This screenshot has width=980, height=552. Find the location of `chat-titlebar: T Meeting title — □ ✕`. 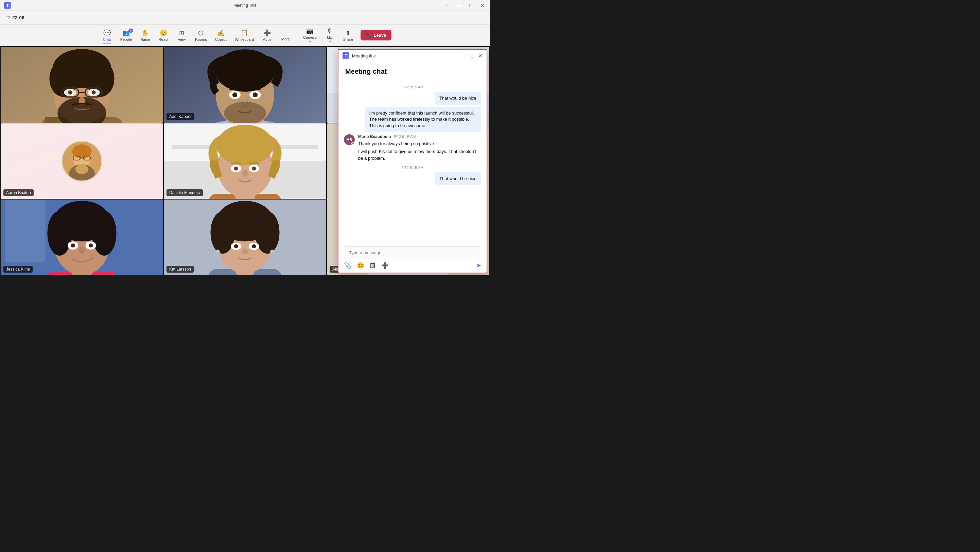

chat-titlebar: T Meeting title — □ ✕ is located at coordinates (412, 56).